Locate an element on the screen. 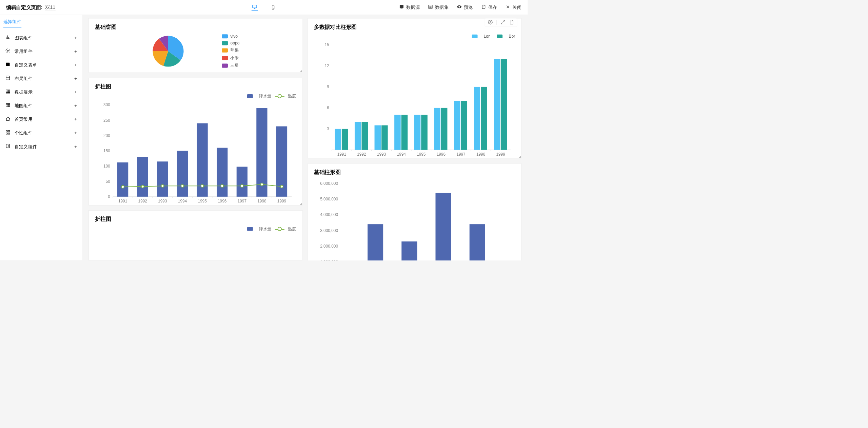 This screenshot has width=868, height=428. group-label: 个性组件 is located at coordinates (24, 133).